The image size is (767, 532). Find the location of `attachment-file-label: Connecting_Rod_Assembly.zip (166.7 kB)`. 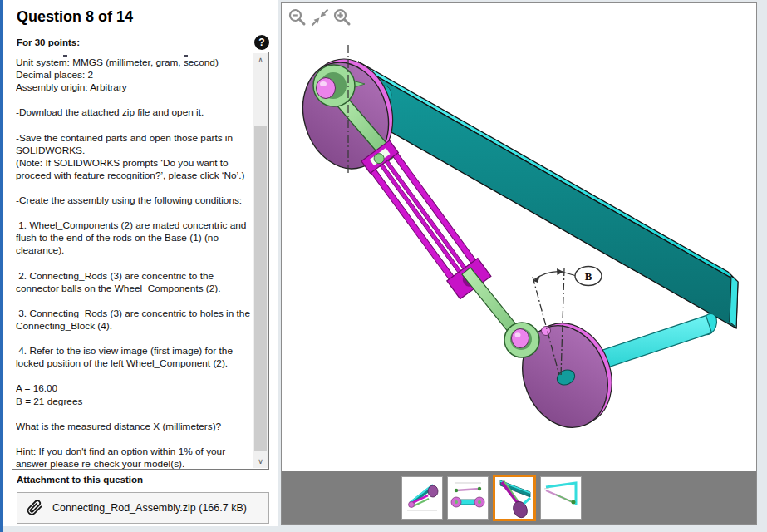

attachment-file-label: Connecting_Rod_Assembly.zip (166.7 kB) is located at coordinates (150, 508).